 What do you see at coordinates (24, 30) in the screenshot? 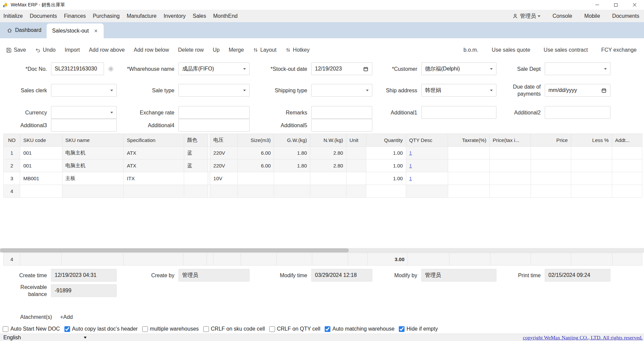
I see `tab-dashboard: Dashboard` at bounding box center [24, 30].